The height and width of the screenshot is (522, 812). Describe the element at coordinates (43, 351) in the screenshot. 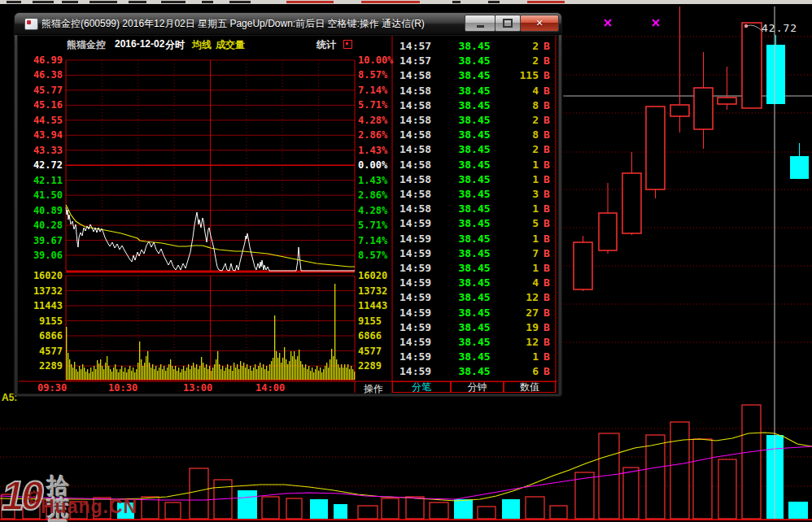

I see `volume-axis-label: 4577` at that location.